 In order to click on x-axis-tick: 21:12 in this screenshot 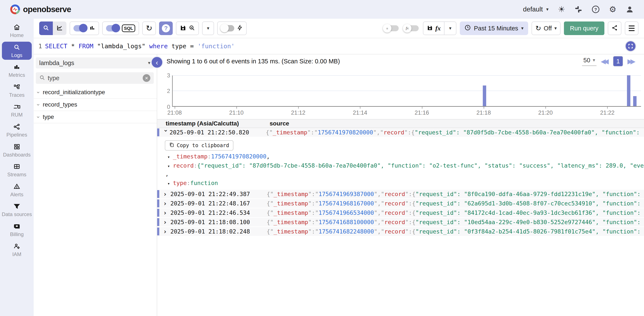, I will do `click(298, 113)`.